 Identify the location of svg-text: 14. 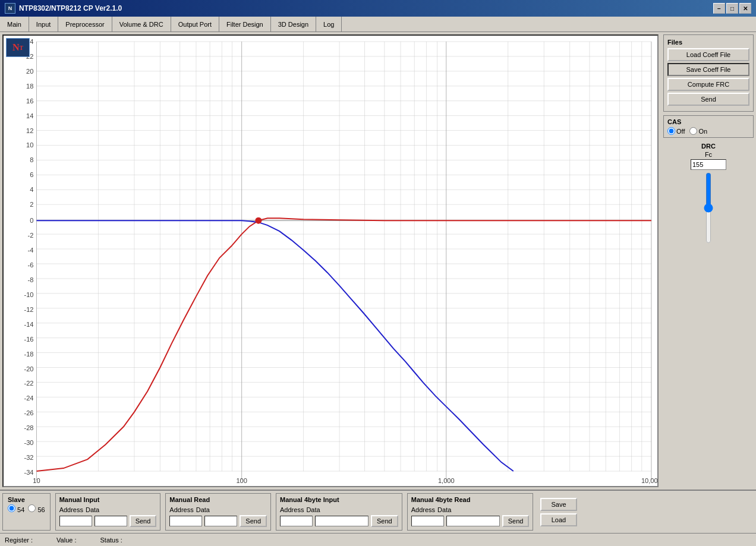
(30, 116).